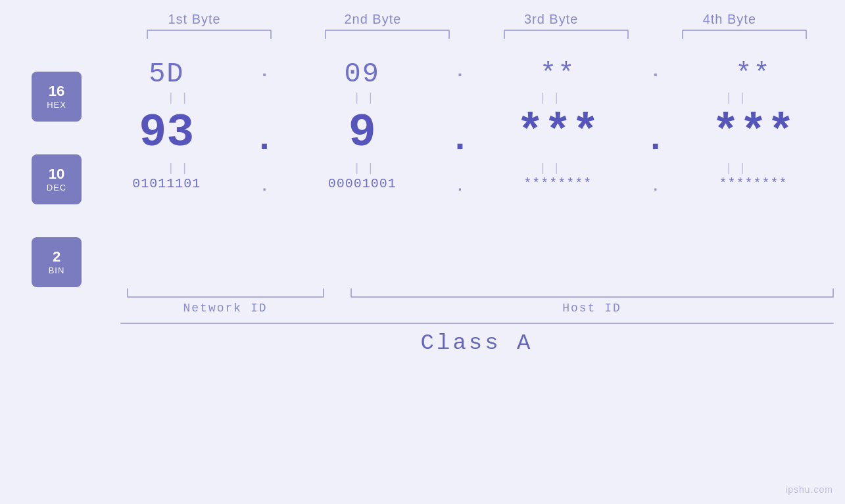  Describe the element at coordinates (166, 133) in the screenshot. I see `dec-byte1: 93` at that location.